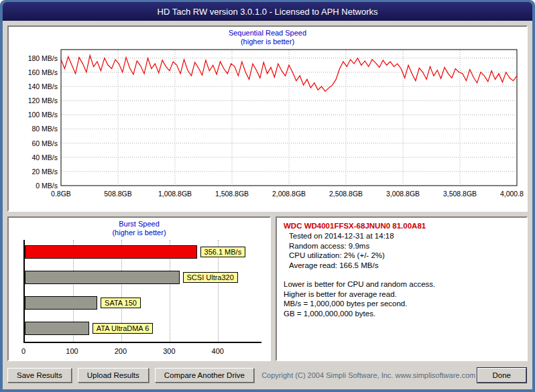 This screenshot has width=535, height=392. Describe the element at coordinates (43, 86) in the screenshot. I see `seq-y-tick-label: 140 MB/s` at that location.